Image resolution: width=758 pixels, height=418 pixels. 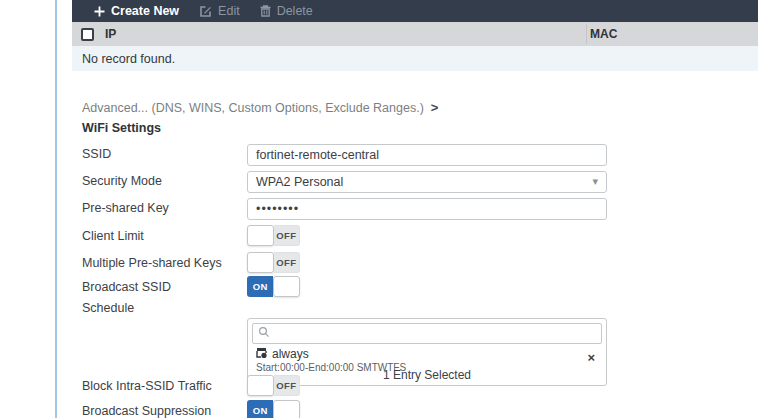 What do you see at coordinates (427, 155) in the screenshot?
I see `ssid-input` at bounding box center [427, 155].